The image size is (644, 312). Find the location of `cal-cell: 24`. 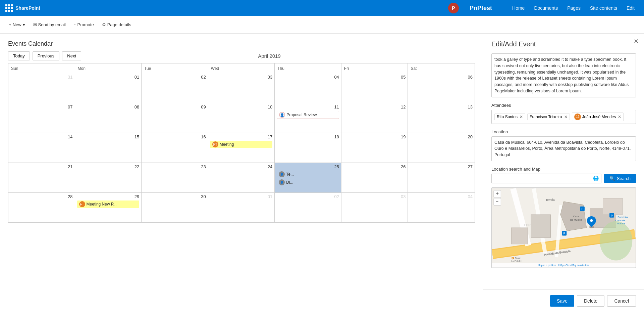

cal-cell: 24 is located at coordinates (241, 178).